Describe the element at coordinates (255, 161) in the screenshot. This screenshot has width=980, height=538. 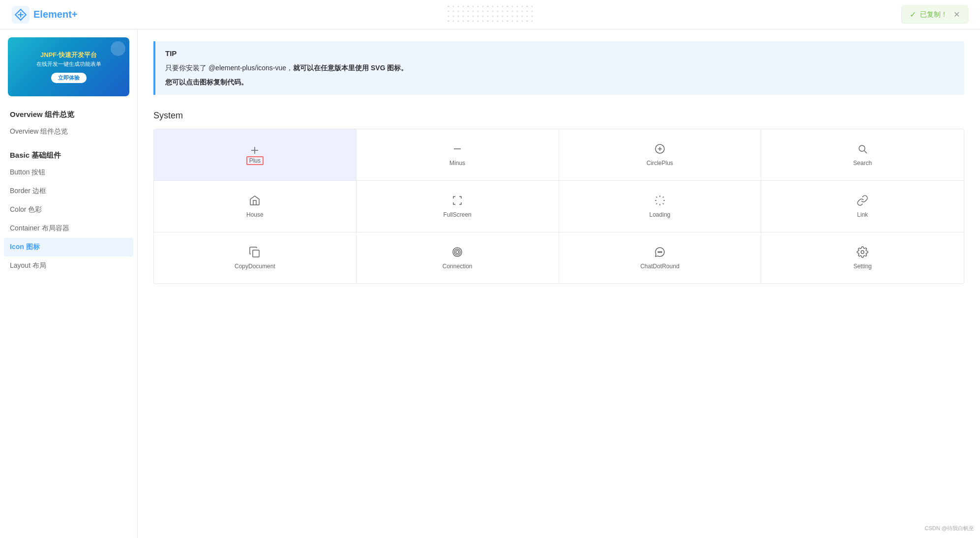
I see `plus-icon-label: Plus` at that location.